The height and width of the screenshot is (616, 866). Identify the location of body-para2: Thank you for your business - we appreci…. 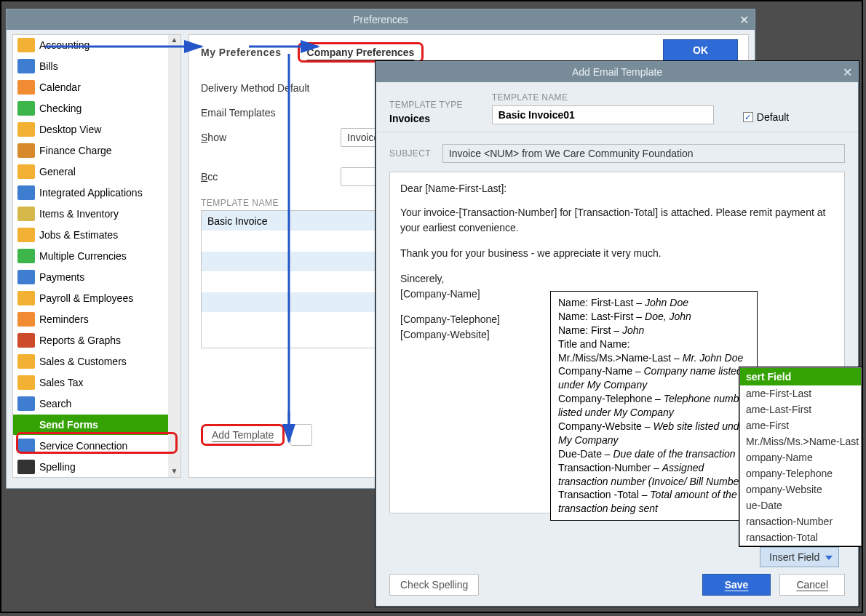
(617, 253).